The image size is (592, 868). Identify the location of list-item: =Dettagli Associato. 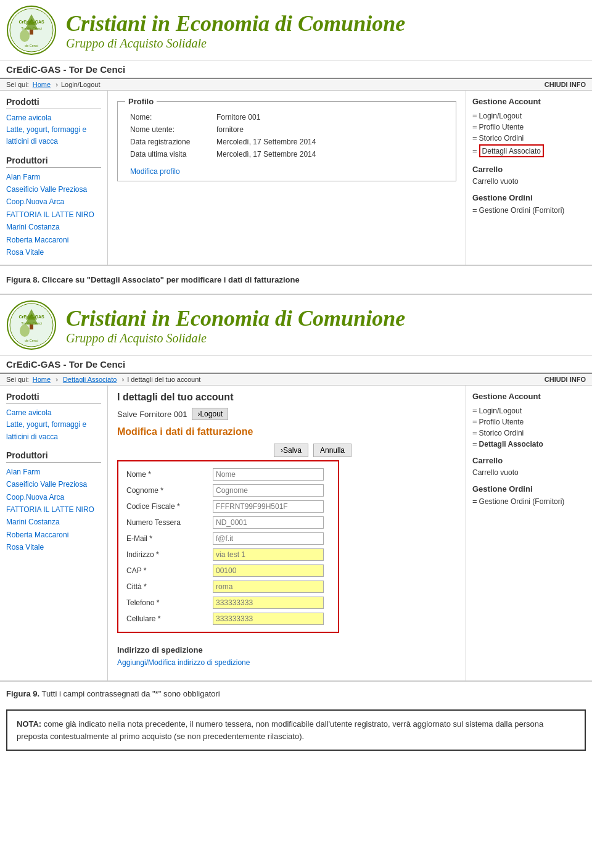
(529, 151).